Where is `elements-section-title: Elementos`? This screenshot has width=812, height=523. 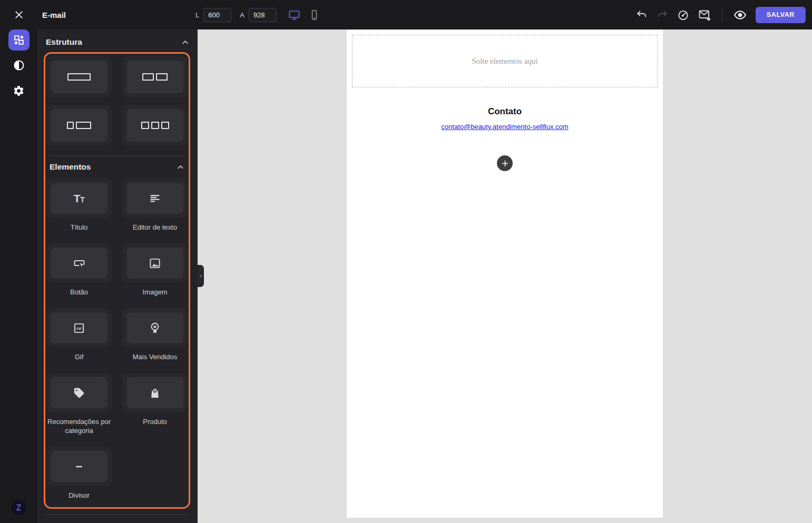
elements-section-title: Elementos is located at coordinates (70, 167).